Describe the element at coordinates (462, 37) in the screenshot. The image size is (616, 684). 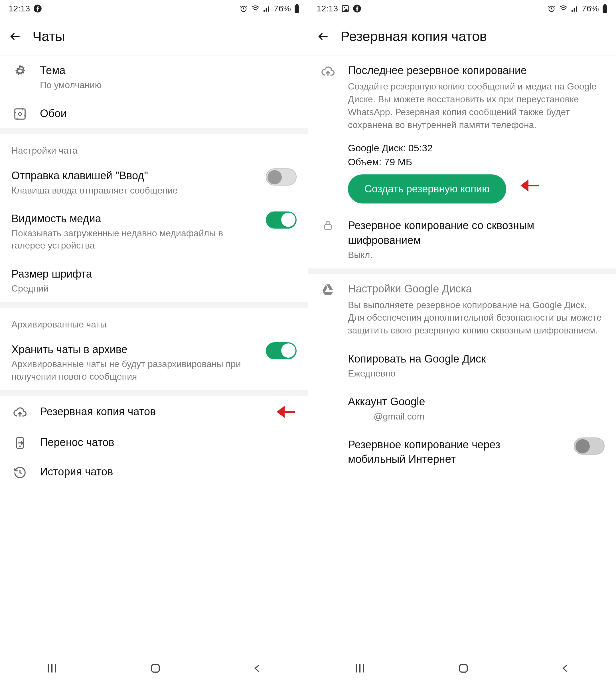
I see `header: Резервная копия чатов` at that location.